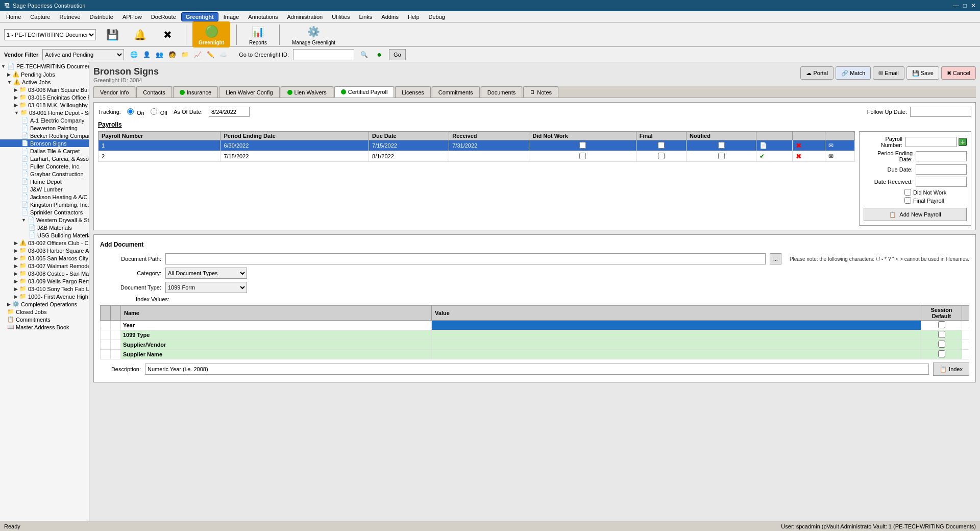 The height and width of the screenshot is (531, 980). What do you see at coordinates (44, 228) in the screenshot?
I see `sidebar-jb-materials: 📄 J&B Materials` at bounding box center [44, 228].